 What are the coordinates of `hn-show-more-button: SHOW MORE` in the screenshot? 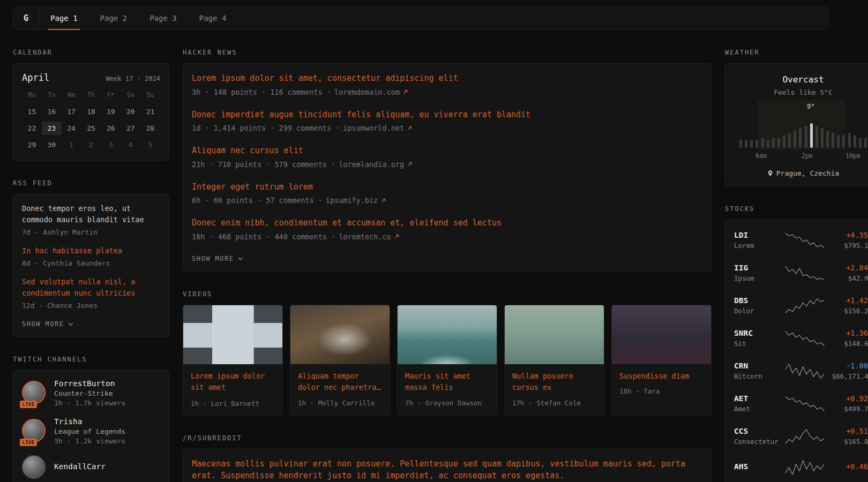 It's located at (218, 259).